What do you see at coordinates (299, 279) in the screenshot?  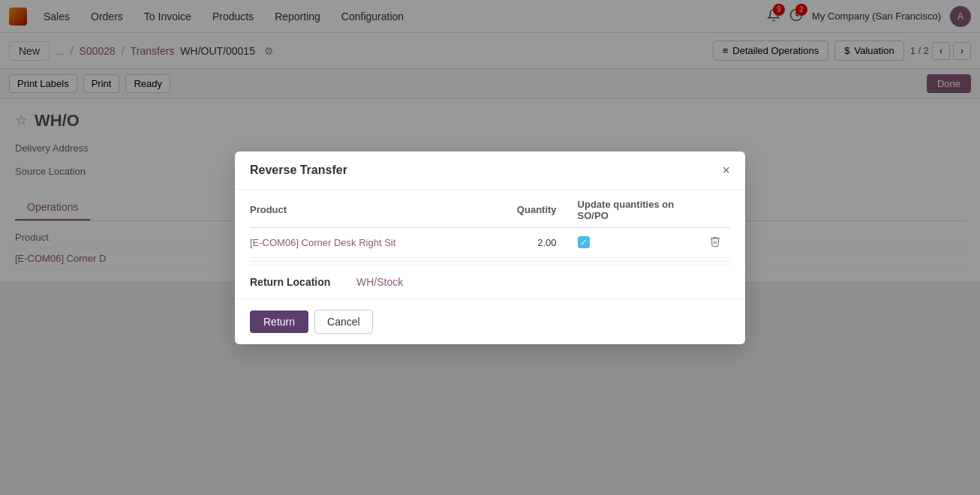 I see `return-location-label: Return Location` at bounding box center [299, 279].